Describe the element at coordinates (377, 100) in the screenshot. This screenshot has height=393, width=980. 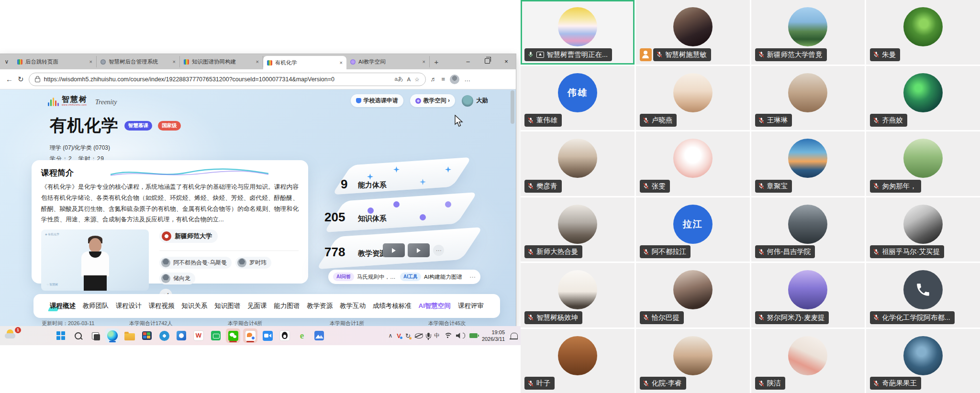
I see `school-apply-button: 学校选课申请` at that location.